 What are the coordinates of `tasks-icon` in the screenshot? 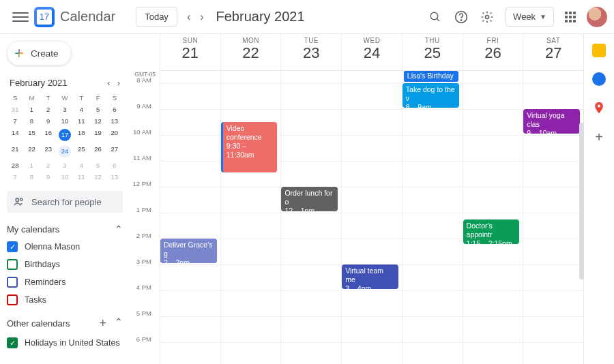 It's located at (599, 79).